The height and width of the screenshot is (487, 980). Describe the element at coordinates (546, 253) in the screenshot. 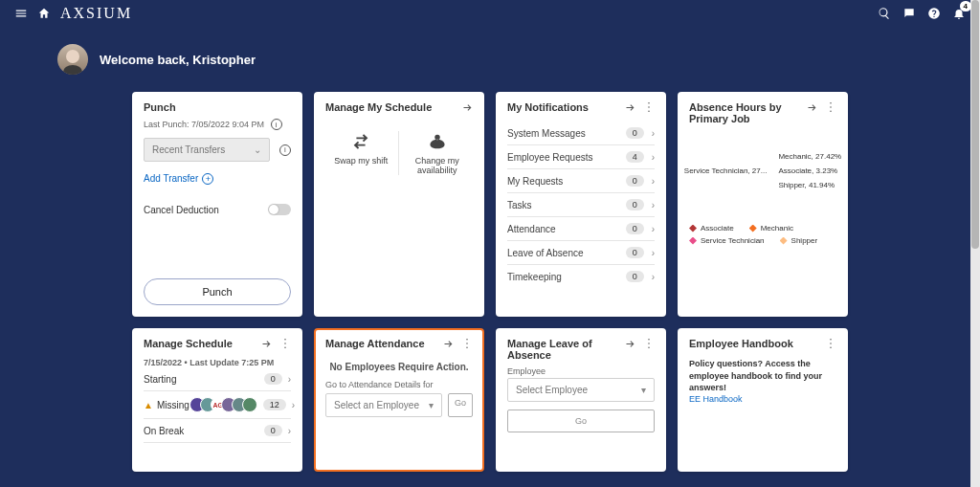

I see `notification-label: Leave of Absence` at that location.